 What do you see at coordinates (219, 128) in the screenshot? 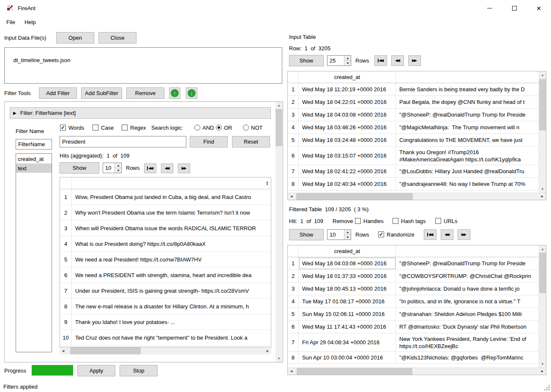
I see `or-radio` at bounding box center [219, 128].